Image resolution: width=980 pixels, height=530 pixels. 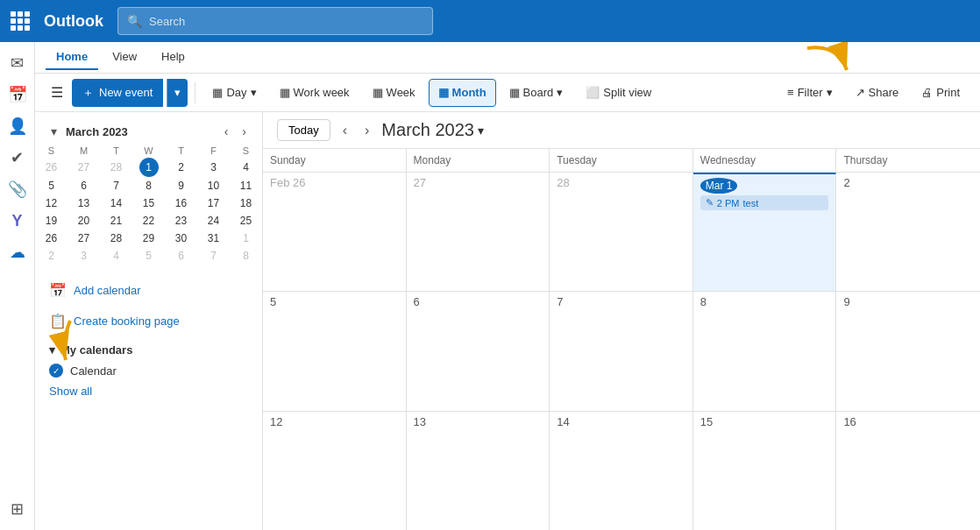 I want to click on yammer-icon: Y, so click(x=18, y=221).